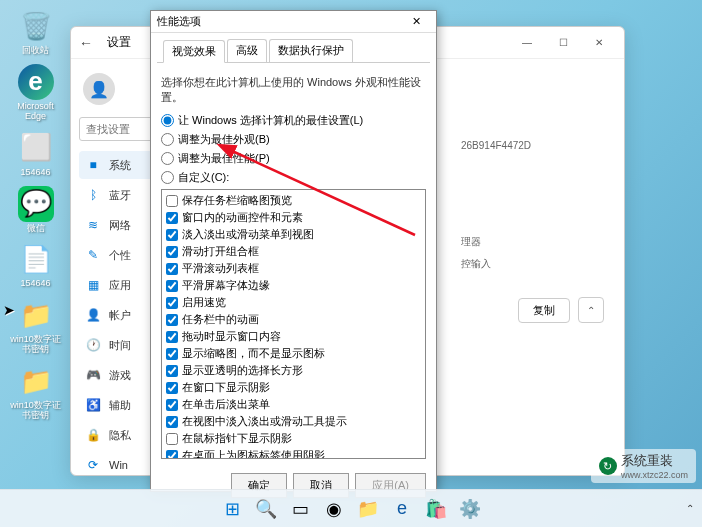  Describe the element at coordinates (36, 326) in the screenshot. I see `desktop-icon-folder-1: 📁 win10数字证书密钥` at that location.